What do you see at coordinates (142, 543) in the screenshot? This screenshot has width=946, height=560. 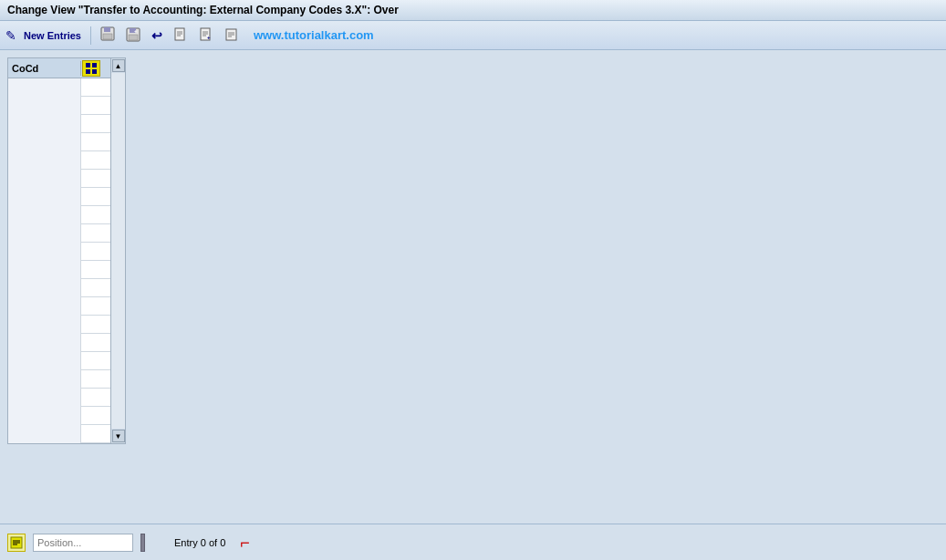 I see `position-slider-handle` at bounding box center [142, 543].